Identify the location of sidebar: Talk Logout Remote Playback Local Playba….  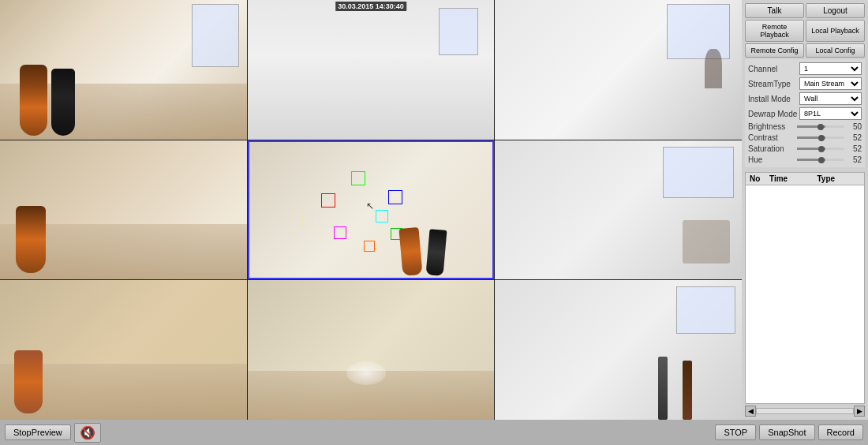
(805, 210).